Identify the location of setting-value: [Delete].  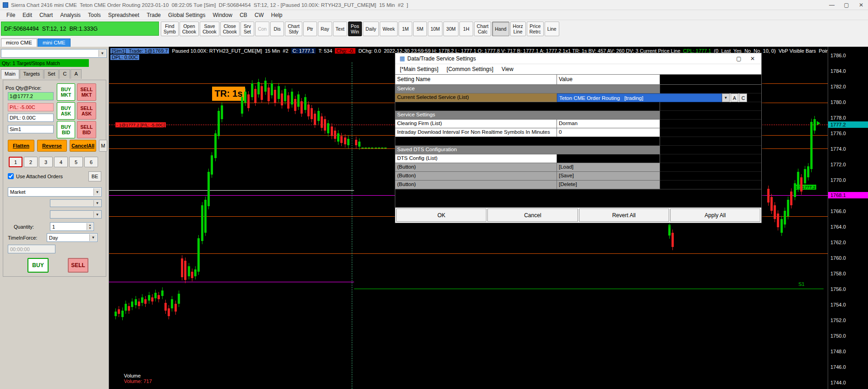
(608, 185).